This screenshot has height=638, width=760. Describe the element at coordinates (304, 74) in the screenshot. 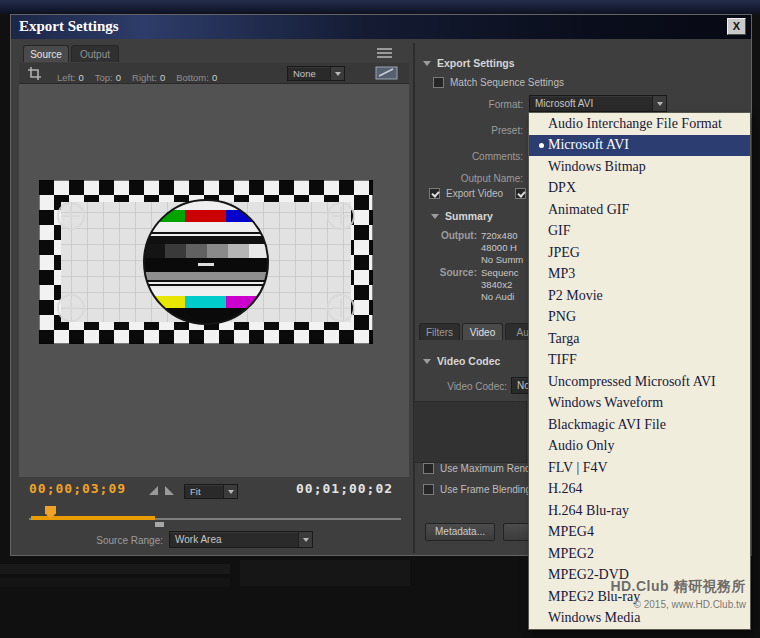

I see `crop-ratio-value: None` at that location.